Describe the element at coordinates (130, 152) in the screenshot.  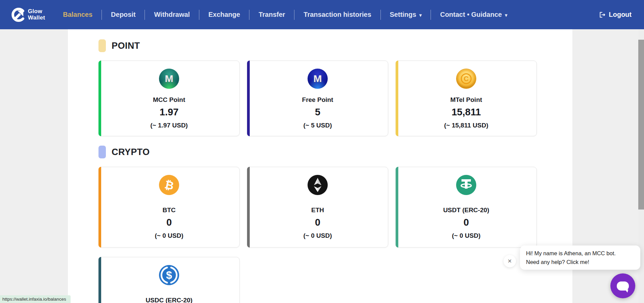
I see `section-title: CRYPTO` at that location.